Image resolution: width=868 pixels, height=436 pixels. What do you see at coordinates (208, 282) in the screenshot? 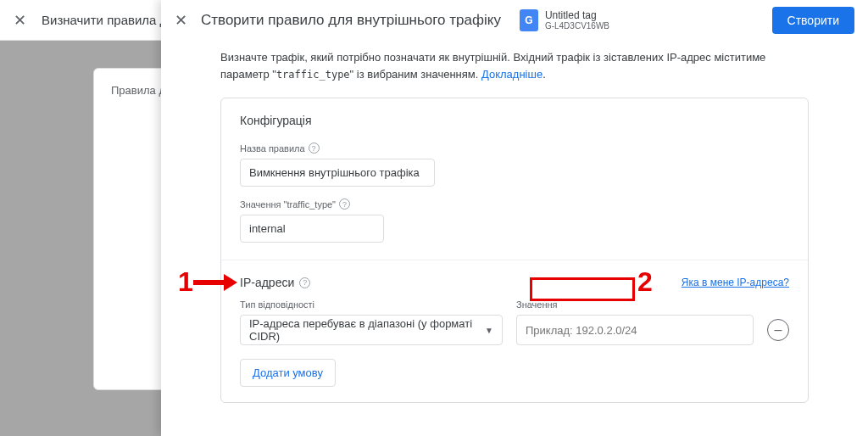
I see `annotation-1: 1` at bounding box center [208, 282].